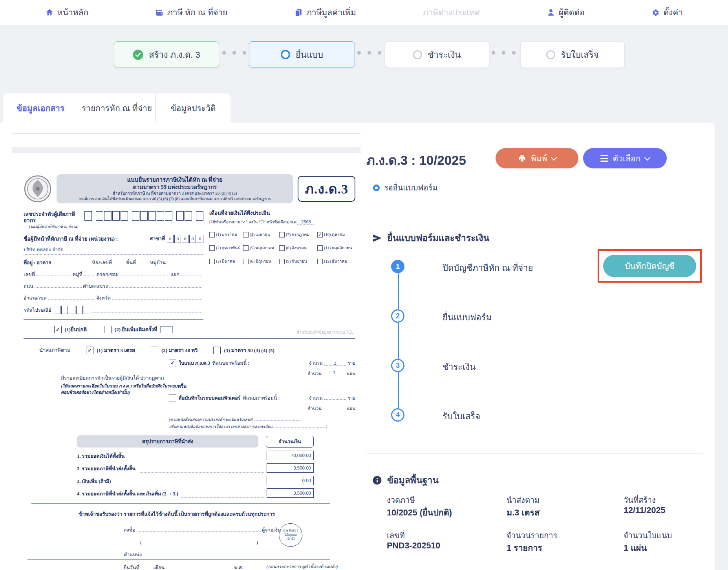 This screenshot has height=570, width=728. I want to click on tax-id-label: เลขประจำตัวผู้เสียภาษีอากร, so click(54, 217).